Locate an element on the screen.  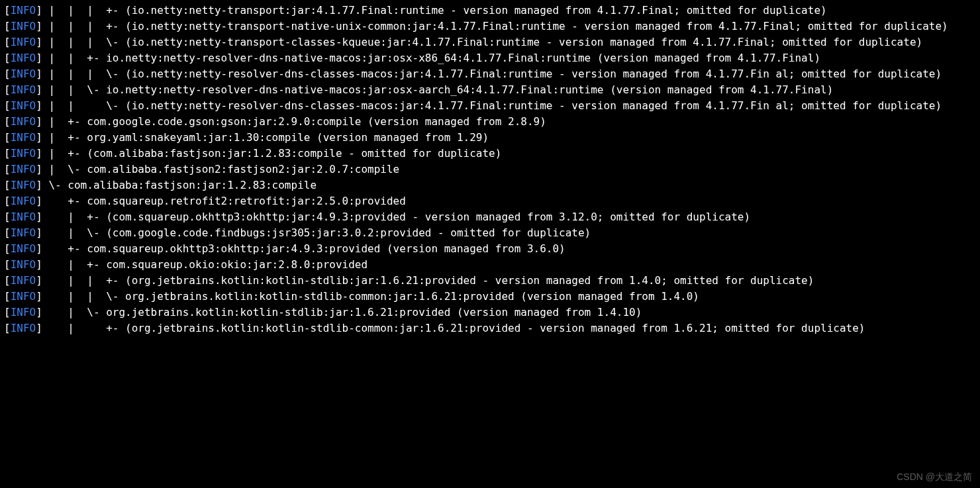
log-body: | +- com.squareup.okio:okio:jar:2.8.0:pr… is located at coordinates (205, 265).